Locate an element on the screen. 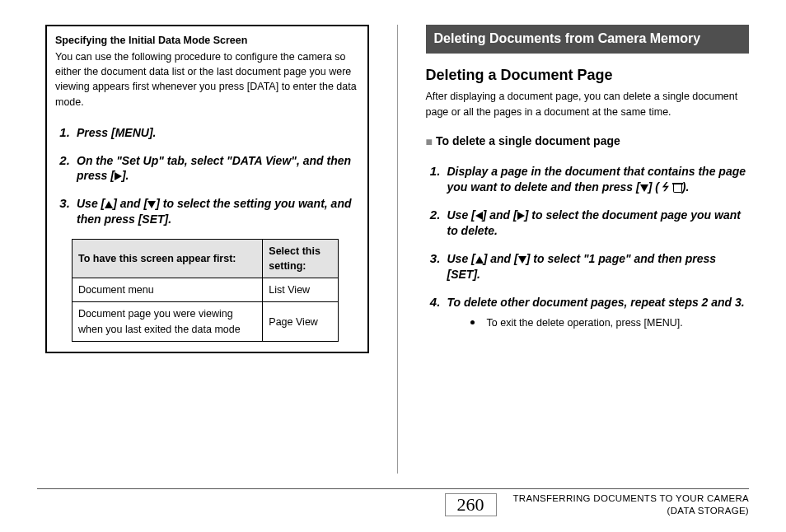 This screenshot has width=786, height=532. step-text: Press [MENU]. is located at coordinates (116, 133).